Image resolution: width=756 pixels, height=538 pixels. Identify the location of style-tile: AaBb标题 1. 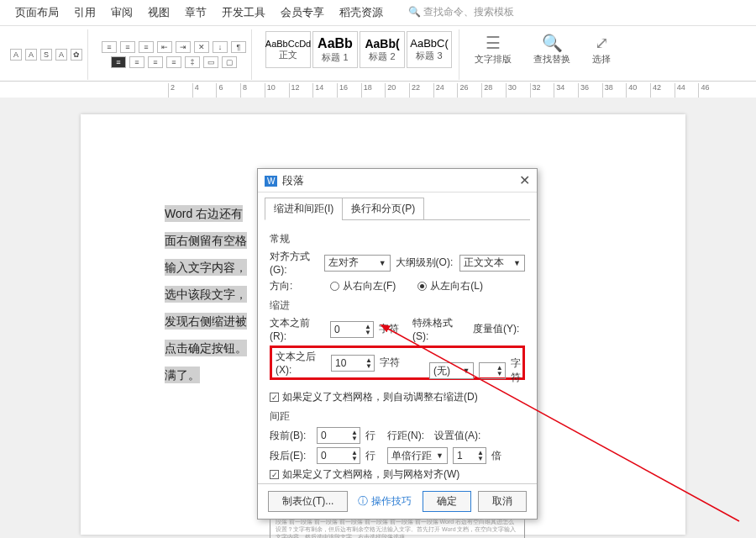
(335, 50).